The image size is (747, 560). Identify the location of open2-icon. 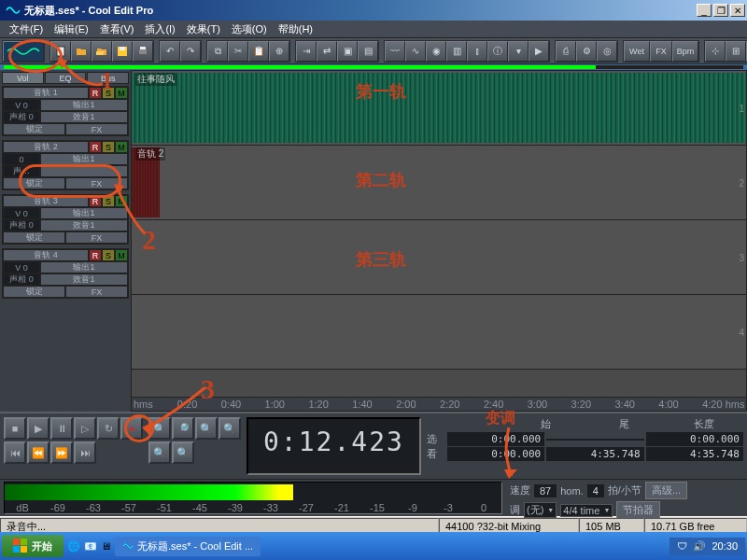
(102, 51).